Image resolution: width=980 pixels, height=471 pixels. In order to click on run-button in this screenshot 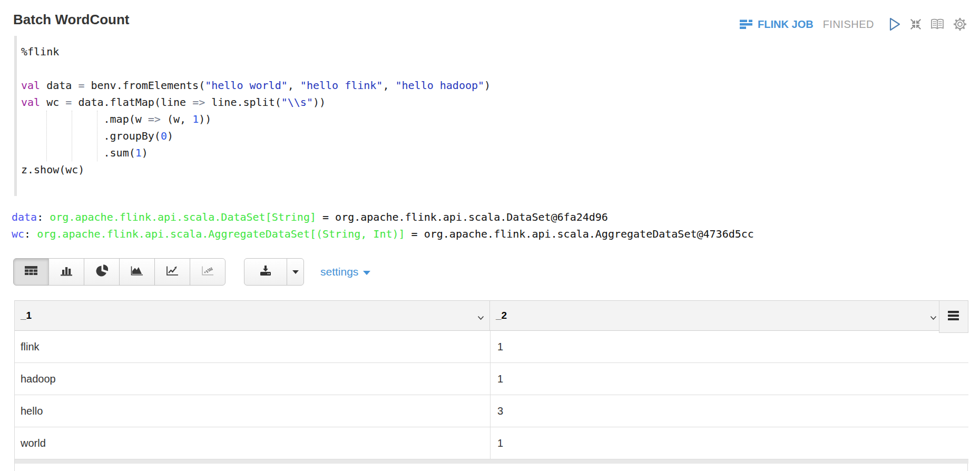, I will do `click(895, 24)`.